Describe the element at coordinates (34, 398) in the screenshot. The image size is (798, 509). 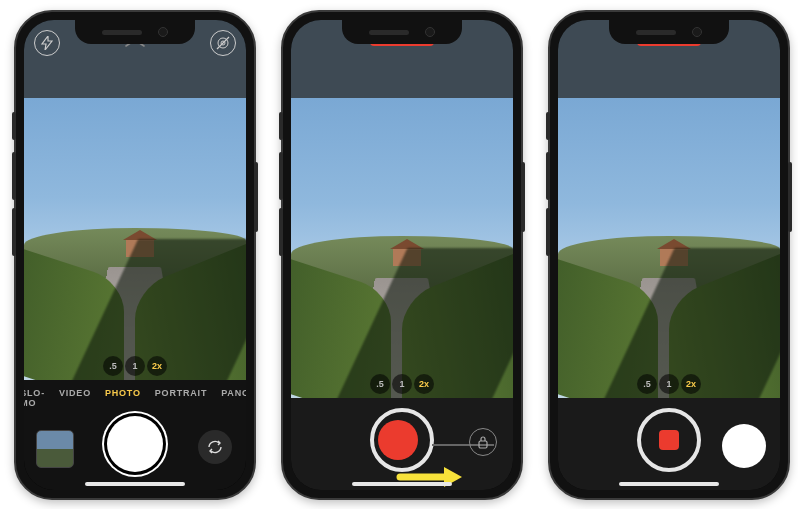
I see `mode-slomo: SLO-MO` at that location.